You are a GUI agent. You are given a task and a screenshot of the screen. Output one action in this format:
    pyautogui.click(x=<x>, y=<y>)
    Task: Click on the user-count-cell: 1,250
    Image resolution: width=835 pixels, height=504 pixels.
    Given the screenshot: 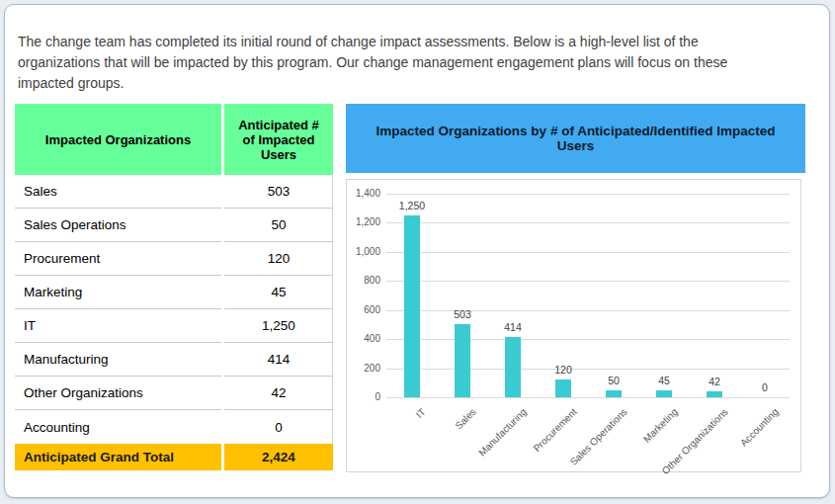 What is the action you would take?
    pyautogui.click(x=279, y=326)
    